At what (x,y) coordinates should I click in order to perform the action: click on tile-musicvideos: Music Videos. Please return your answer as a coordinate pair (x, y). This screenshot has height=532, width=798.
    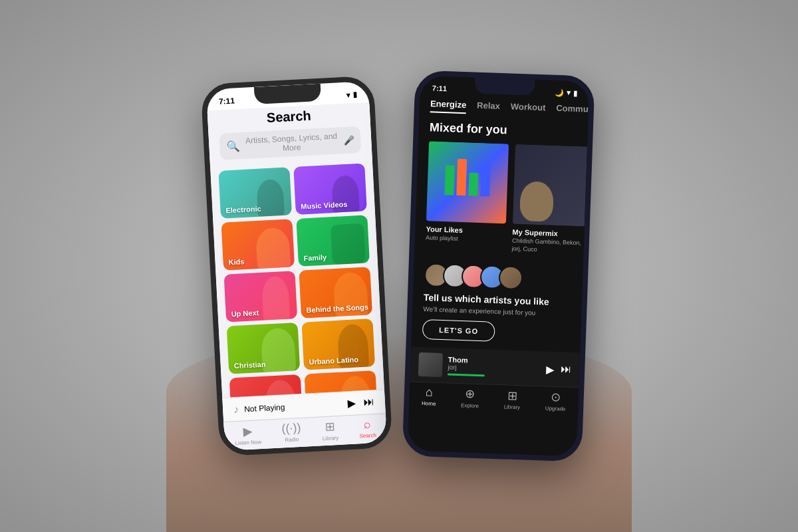
    Looking at the image, I should click on (330, 189).